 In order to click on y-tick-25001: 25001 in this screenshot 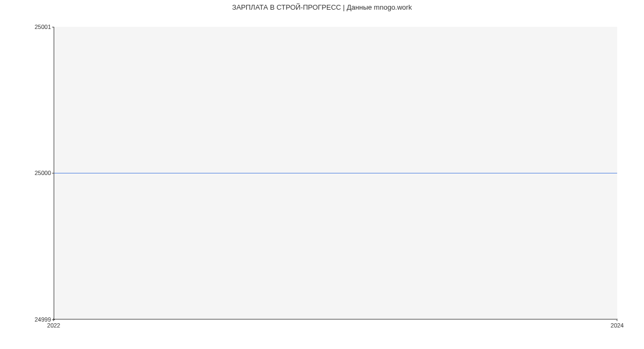, I will do `click(43, 27)`.